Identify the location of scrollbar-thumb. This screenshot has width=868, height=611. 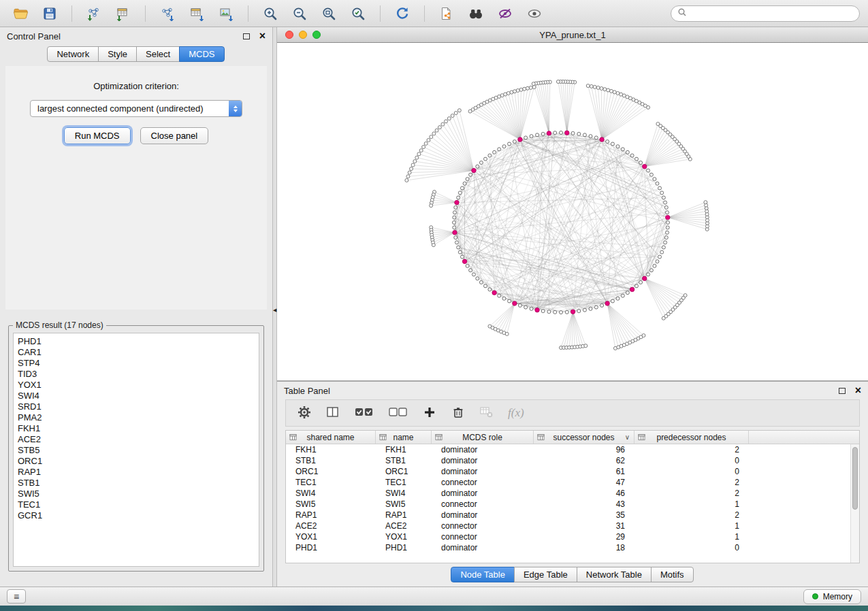
(855, 478).